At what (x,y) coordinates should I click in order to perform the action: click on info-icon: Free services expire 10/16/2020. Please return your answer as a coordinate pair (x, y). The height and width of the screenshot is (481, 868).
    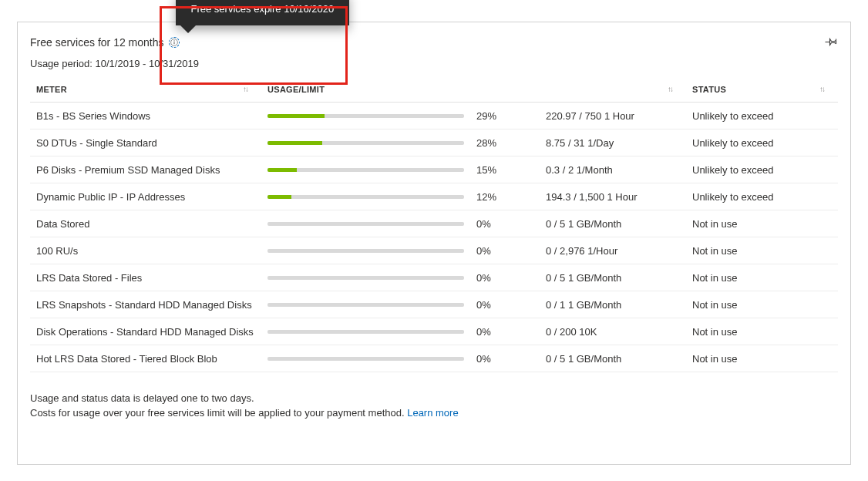
    Looking at the image, I should click on (174, 42).